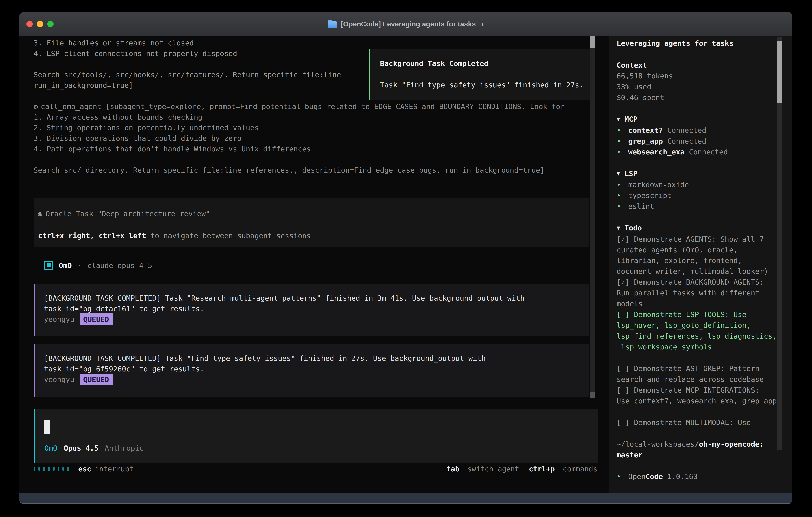 The image size is (812, 517). What do you see at coordinates (81, 448) in the screenshot?
I see `input-model: Opus 4.5` at bounding box center [81, 448].